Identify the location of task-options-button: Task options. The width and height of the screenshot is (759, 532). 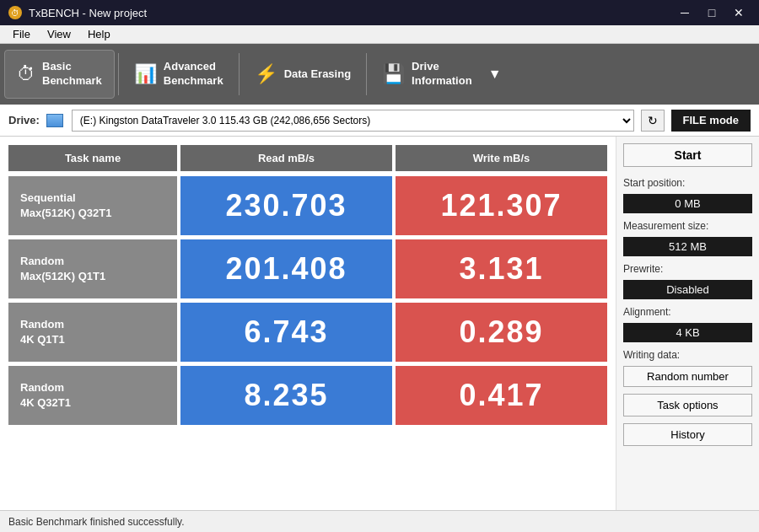
(688, 405).